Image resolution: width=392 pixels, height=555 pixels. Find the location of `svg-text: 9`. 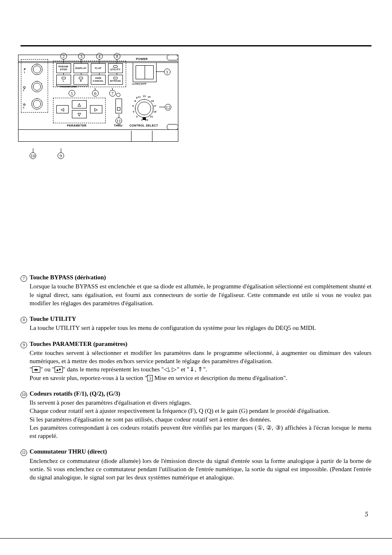

svg-text: 9 is located at coordinates (137, 98).